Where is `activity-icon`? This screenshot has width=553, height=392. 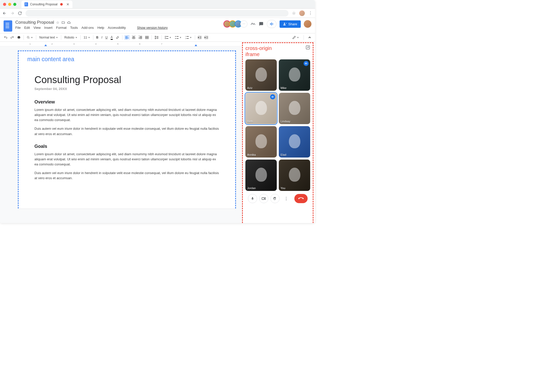 activity-icon is located at coordinates (253, 24).